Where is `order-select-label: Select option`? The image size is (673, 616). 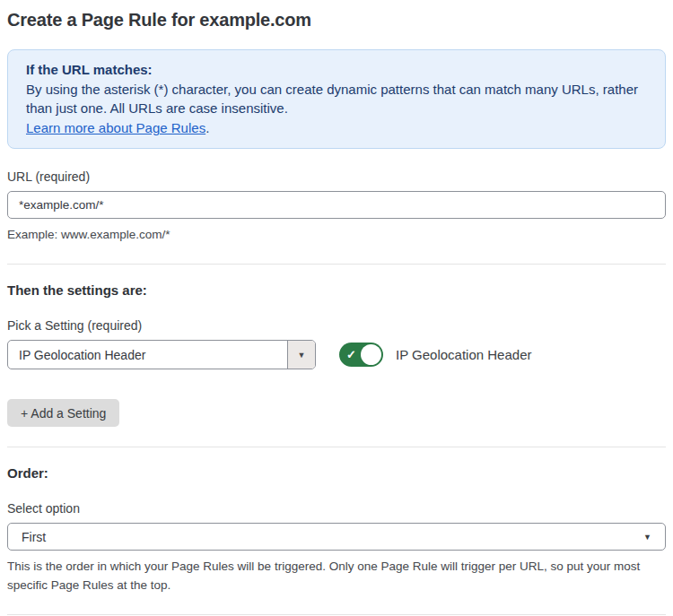
order-select-label: Select option is located at coordinates (336, 508).